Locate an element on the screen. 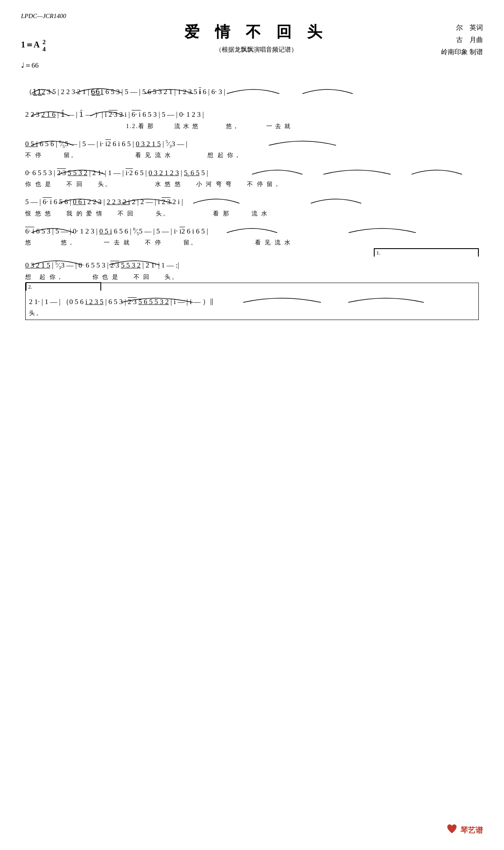  notes-row-3: 0 5 i 6 5 6 | 6⁄55 — | 5 — | i· i2 6 i 6… is located at coordinates (252, 142).